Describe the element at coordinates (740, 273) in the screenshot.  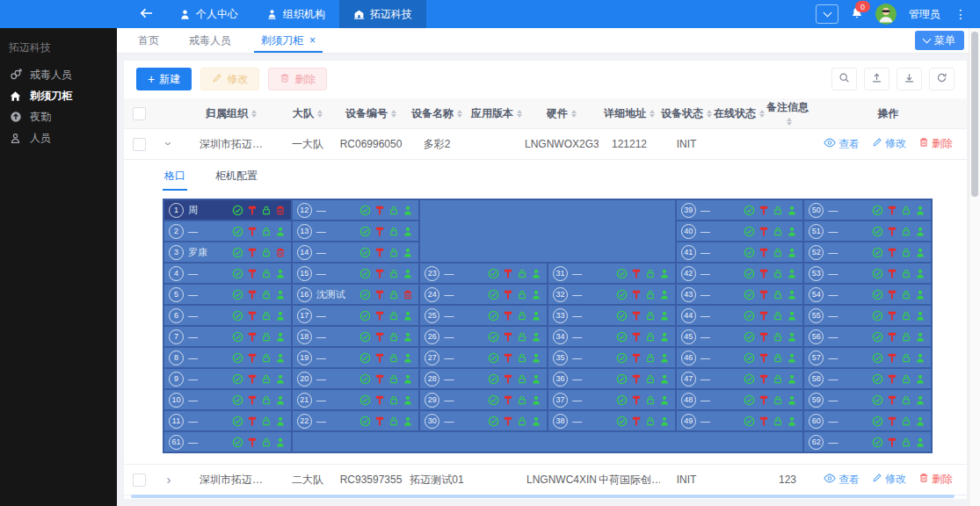
I see `locker-cell: 42—` at that location.